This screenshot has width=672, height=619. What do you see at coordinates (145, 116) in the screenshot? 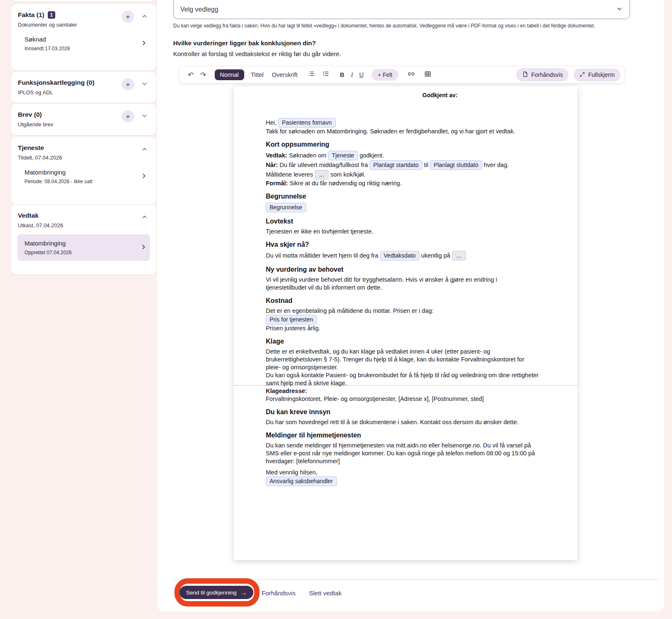
I see `expand-brev-button` at bounding box center [145, 116].